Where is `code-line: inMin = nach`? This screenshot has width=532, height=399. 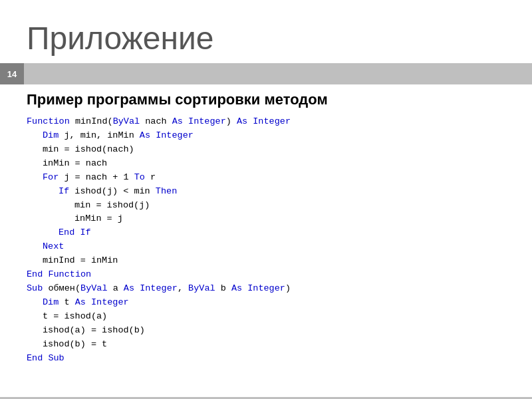
code-line: inMin = nach is located at coordinates (266, 164).